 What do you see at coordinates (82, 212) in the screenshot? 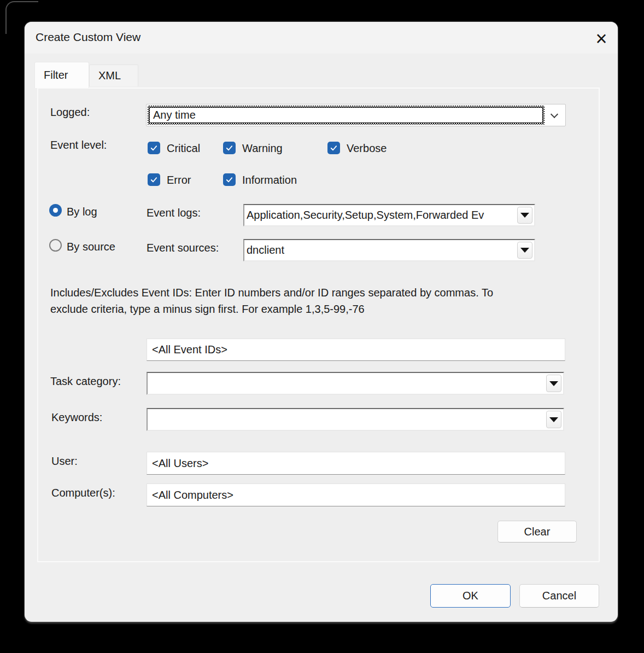
I see `radio-by-log-label: By log` at bounding box center [82, 212].